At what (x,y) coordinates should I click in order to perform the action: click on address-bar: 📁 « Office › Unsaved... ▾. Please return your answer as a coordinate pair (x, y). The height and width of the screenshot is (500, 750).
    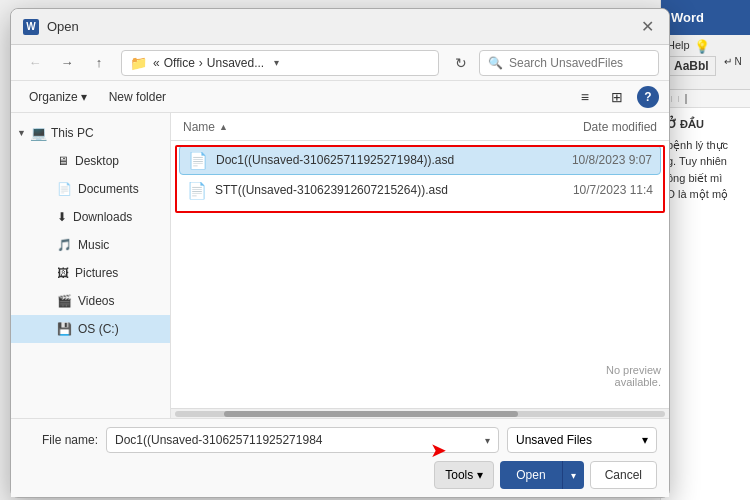
    Looking at the image, I should click on (280, 63).